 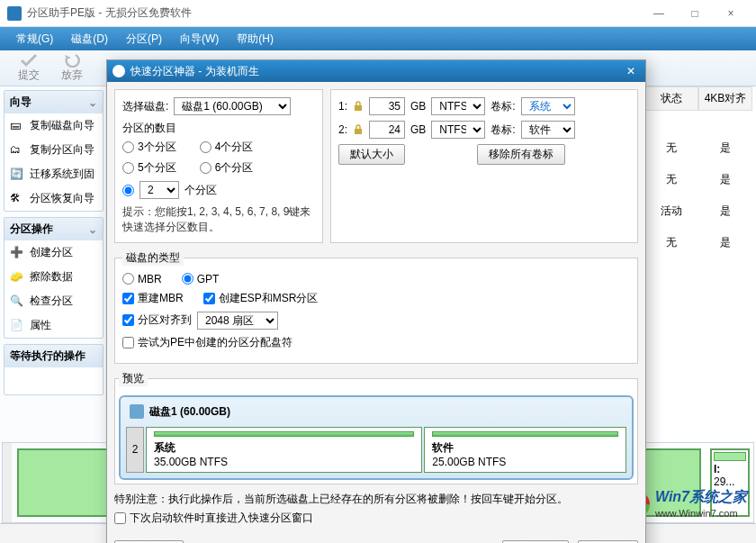 What do you see at coordinates (90, 40) in the screenshot?
I see `menu-disk: 磁盘(D)` at bounding box center [90, 40].